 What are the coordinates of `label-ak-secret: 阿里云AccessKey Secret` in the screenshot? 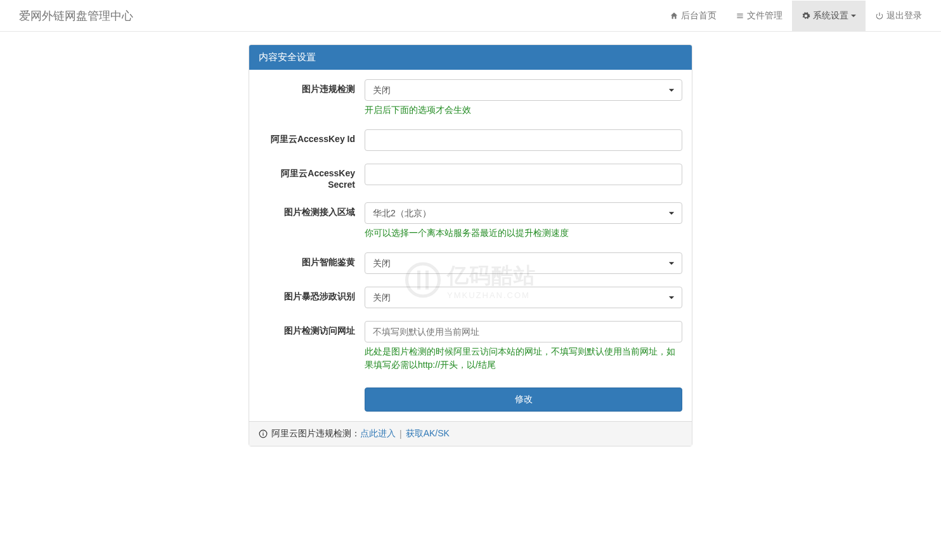 It's located at (312, 176).